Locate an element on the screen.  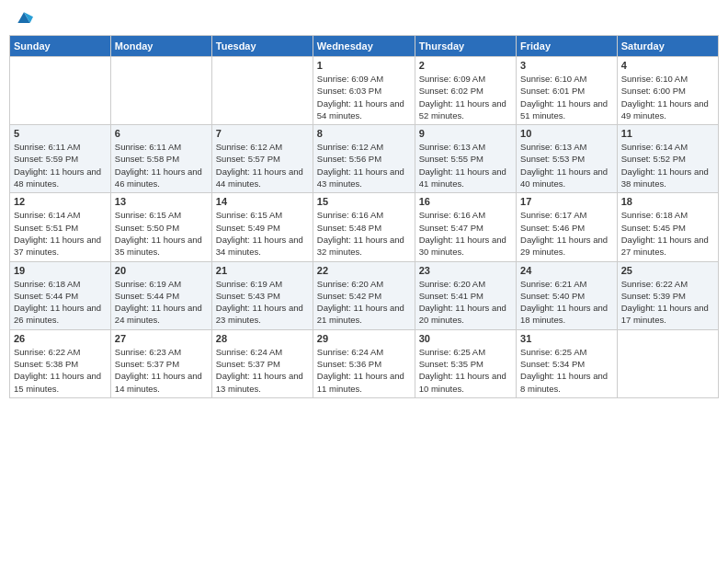
day-info-line: Daylight: 11 hours and 27 minutes. is located at coordinates (665, 246).